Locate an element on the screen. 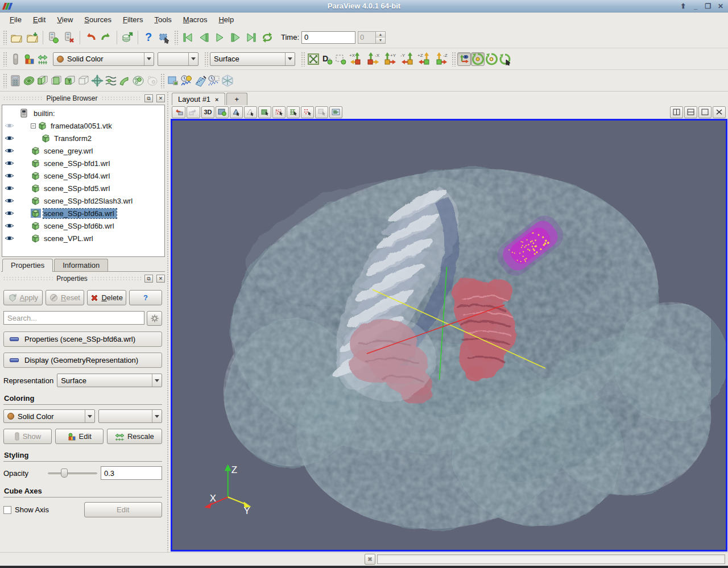 The width and height of the screenshot is (728, 568). loop-button is located at coordinates (267, 38).